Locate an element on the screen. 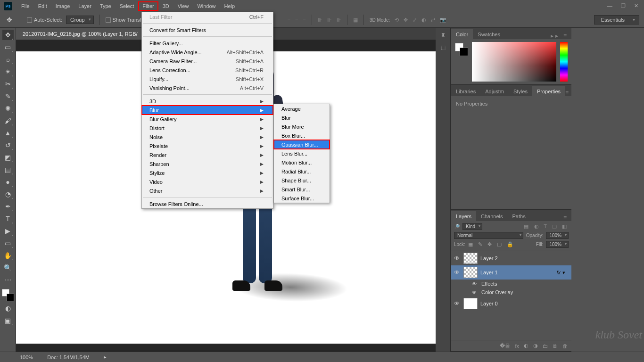 The height and width of the screenshot is (362, 644). magic-wand-tool: ✴ is located at coordinates (8, 72).